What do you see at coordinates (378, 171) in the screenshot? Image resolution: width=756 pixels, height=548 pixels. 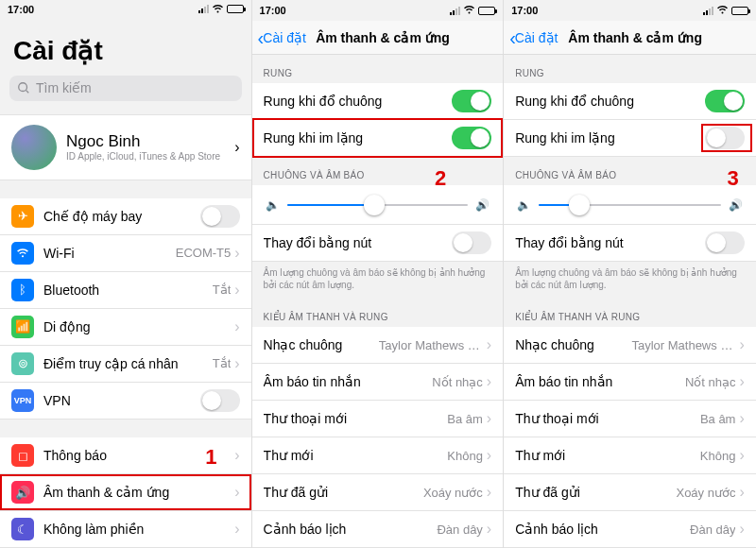 I see `section-header-chuong: CHUÔNG VÀ ÂM BÁO` at bounding box center [378, 171].